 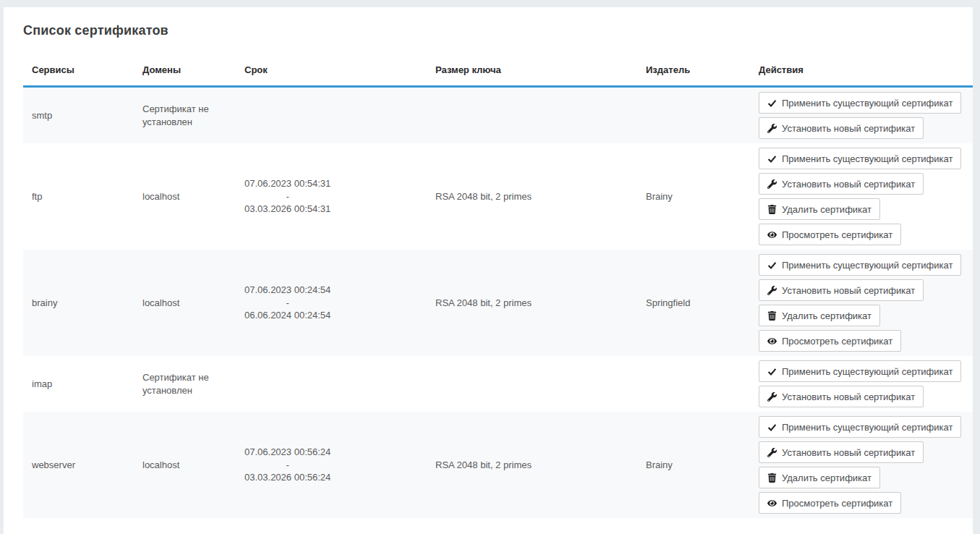 What do you see at coordinates (288, 302) in the screenshot?
I see `term-range: 07.06.2023 00:24:54-06.06.2024 00:24:54` at bounding box center [288, 302].